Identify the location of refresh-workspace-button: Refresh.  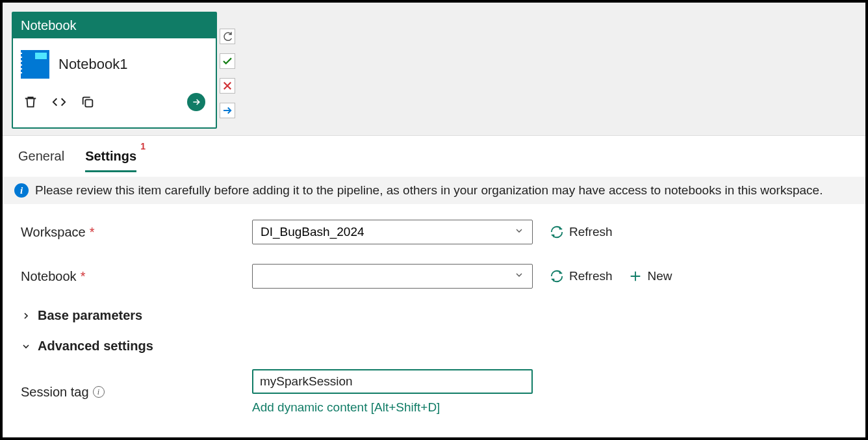
(581, 232).